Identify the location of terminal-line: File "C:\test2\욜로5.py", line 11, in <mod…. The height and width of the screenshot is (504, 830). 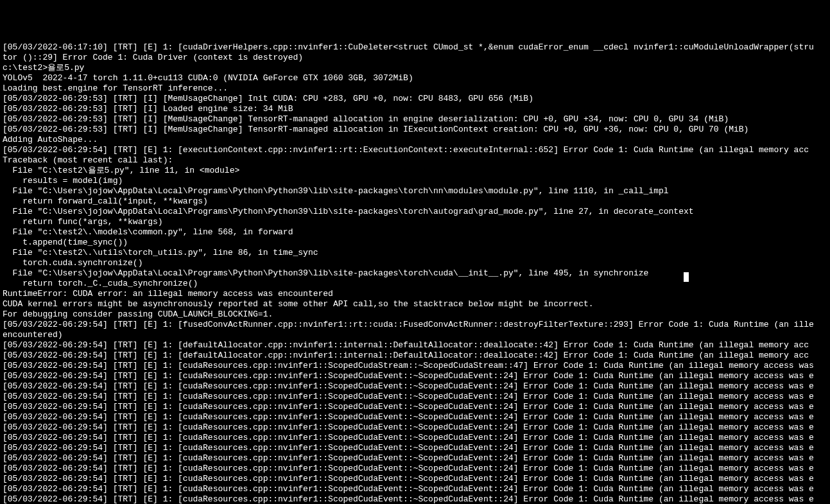
(415, 171).